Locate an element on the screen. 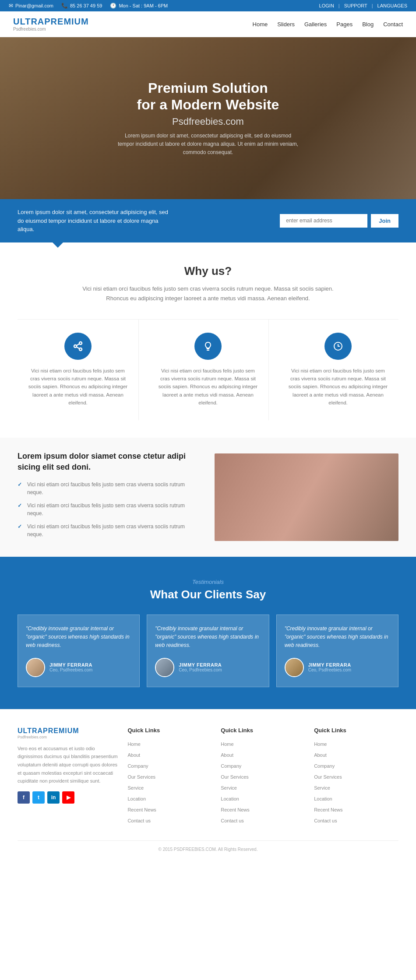 The width and height of the screenshot is (416, 980). footer-links-1: Home About Company Our Services Service … is located at coordinates (170, 782).